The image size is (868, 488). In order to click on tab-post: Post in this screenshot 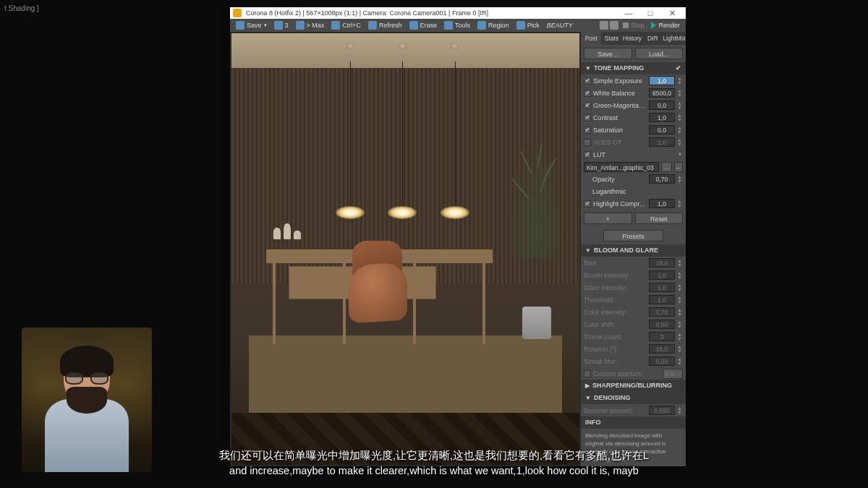, I will do `click(591, 38)`.